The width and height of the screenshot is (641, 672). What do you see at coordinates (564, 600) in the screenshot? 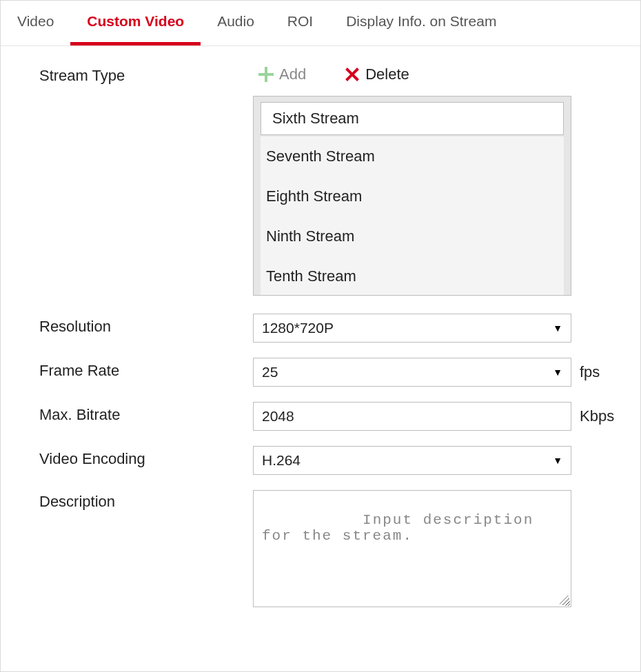
I see `resize-grip-icon` at bounding box center [564, 600].